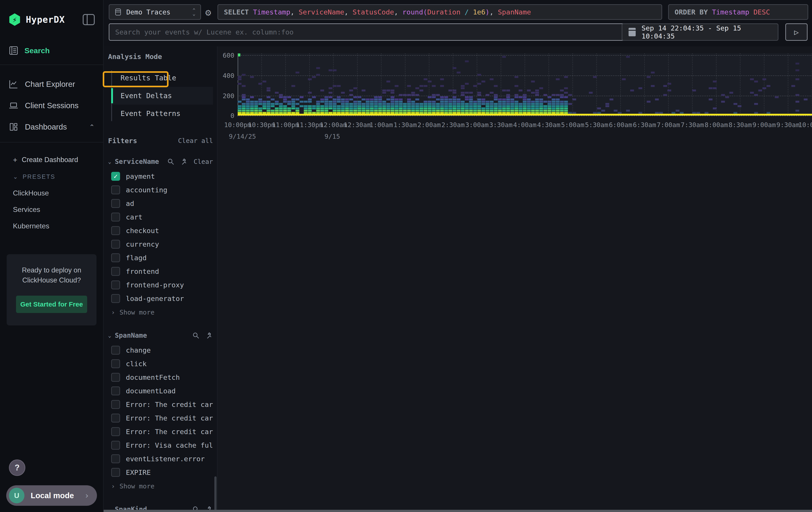 This screenshot has width=812, height=512. What do you see at coordinates (54, 209) in the screenshot?
I see `sidebar-preset-link: Services` at bounding box center [54, 209].